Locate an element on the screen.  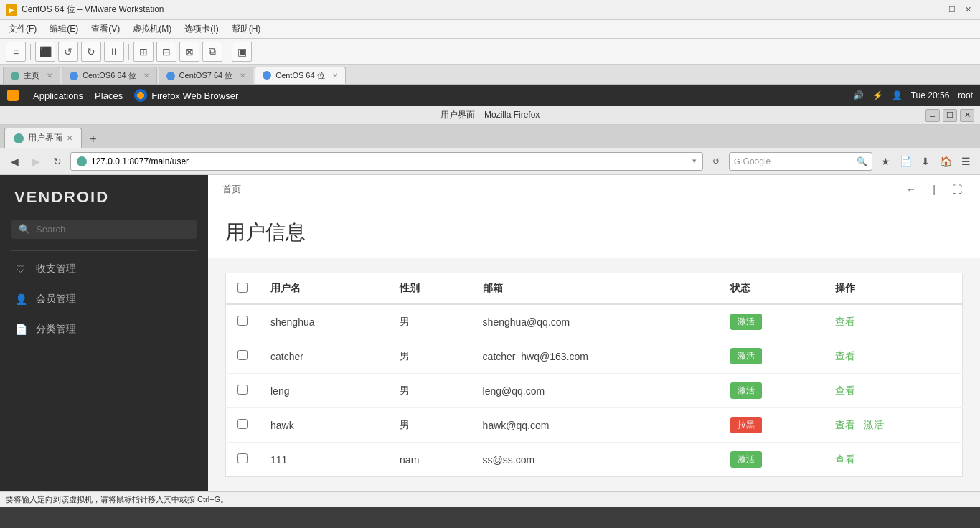
sidebar-finance-label: 收支管理 is located at coordinates (56, 269).